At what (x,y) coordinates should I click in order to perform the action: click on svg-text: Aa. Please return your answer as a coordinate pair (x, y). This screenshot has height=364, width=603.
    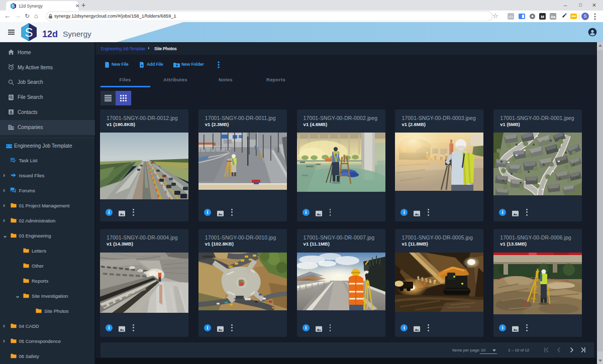
    Looking at the image, I should click on (553, 17).